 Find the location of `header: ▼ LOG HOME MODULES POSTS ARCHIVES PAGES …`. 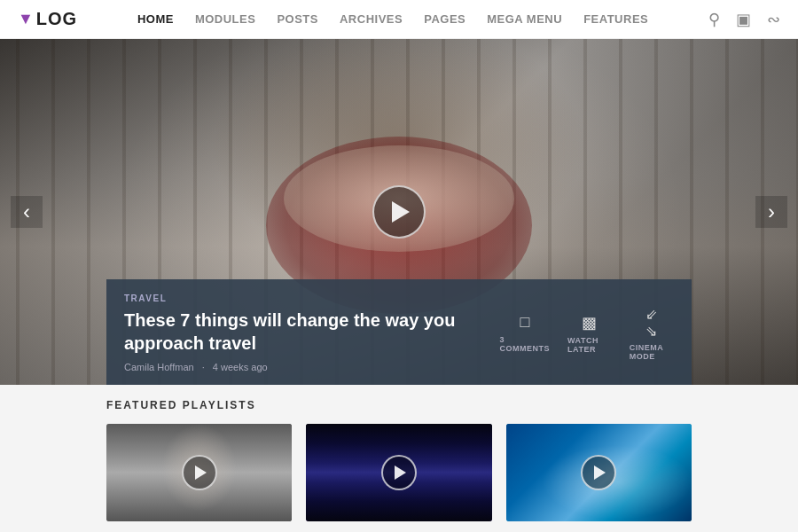

header: ▼ LOG HOME MODULES POSTS ARCHIVES PAGES … is located at coordinates (399, 20).